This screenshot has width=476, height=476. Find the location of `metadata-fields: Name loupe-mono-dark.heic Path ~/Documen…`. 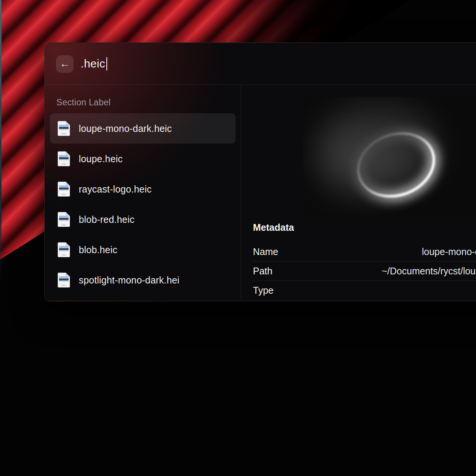

metadata-fields: Name loupe-mono-dark.heic Path ~/Documen… is located at coordinates (364, 271).